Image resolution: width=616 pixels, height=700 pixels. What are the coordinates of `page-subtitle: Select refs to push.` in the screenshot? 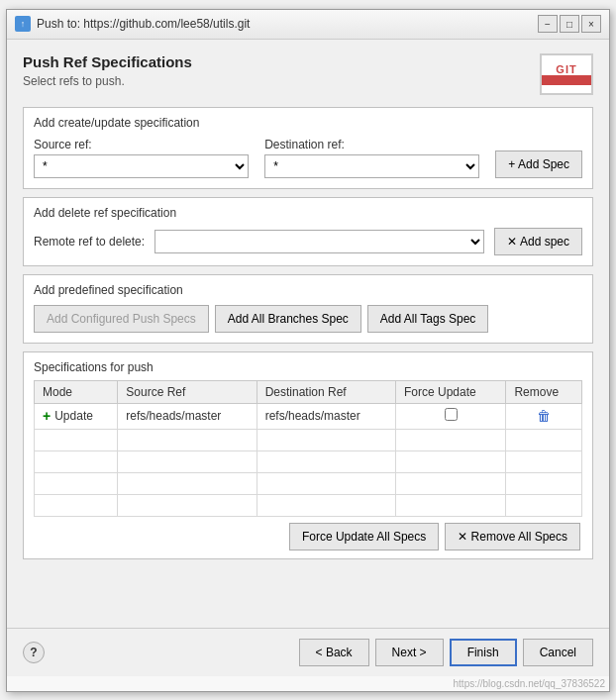 It's located at (107, 81).